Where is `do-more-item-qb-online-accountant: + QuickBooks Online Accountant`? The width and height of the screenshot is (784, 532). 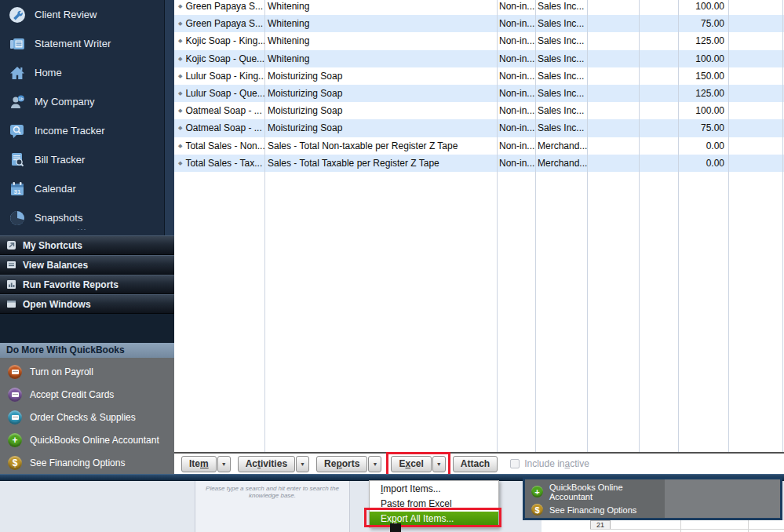 do-more-item-qb-online-accountant: + QuickBooks Online Accountant is located at coordinates (87, 439).